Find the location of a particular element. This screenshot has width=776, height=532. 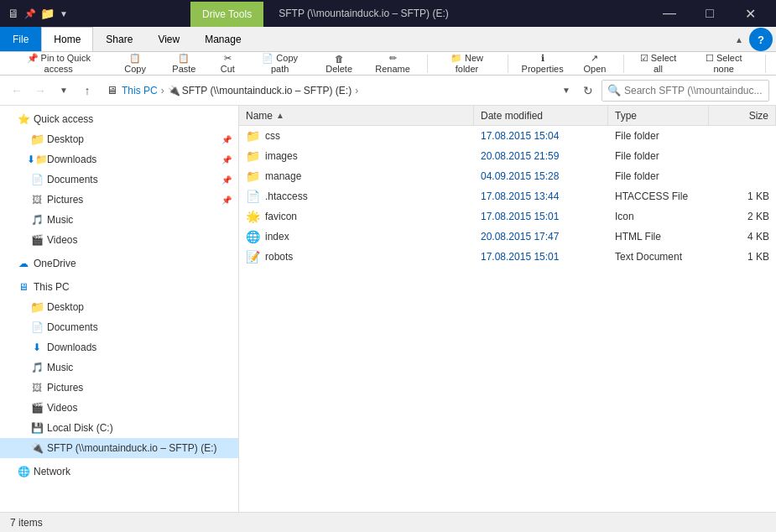

folder-icon-videos-qa: 🎬 is located at coordinates (37, 240).